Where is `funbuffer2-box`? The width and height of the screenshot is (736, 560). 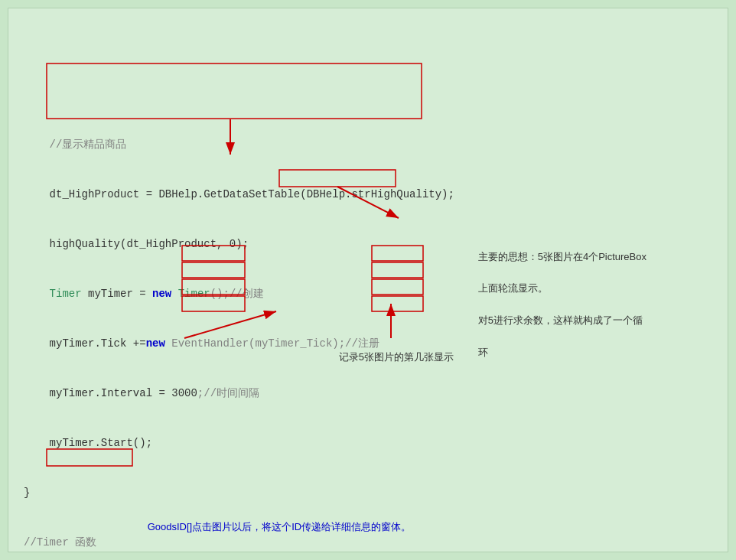 funbuffer2-box is located at coordinates (213, 270).